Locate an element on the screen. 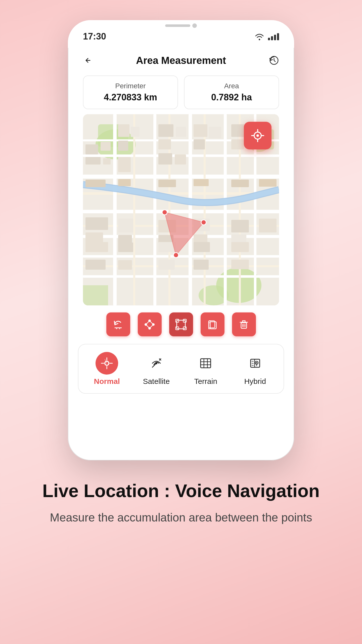 This screenshot has width=362, height=644. hybrid-label: Hybrid is located at coordinates (255, 381).